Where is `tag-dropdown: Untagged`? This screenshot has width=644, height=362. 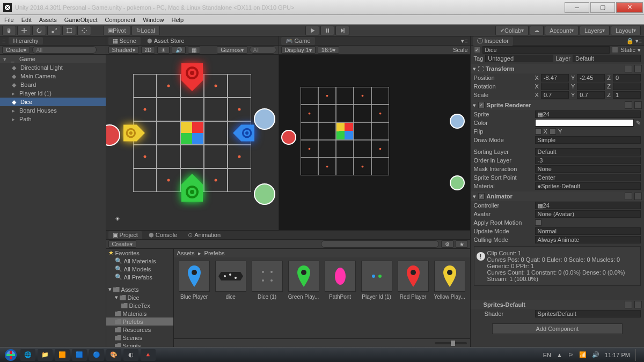 tag-dropdown: Untagged is located at coordinates (519, 58).